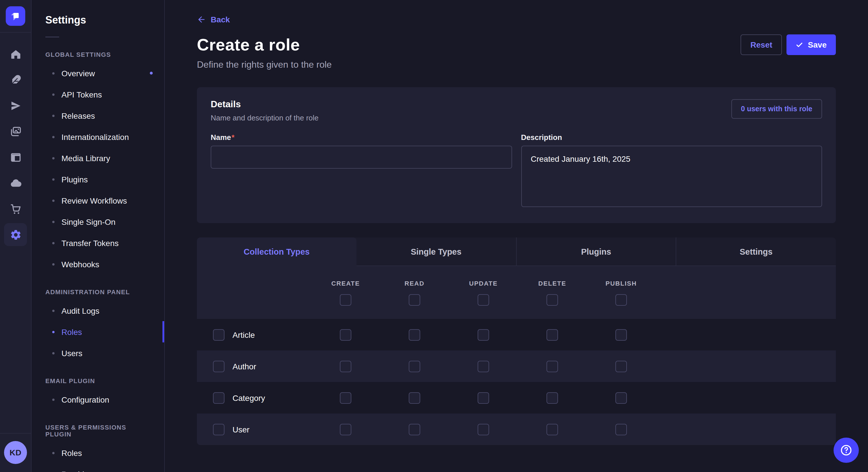 The image size is (868, 472). Describe the element at coordinates (483, 398) in the screenshot. I see `cell-category-update` at that location.